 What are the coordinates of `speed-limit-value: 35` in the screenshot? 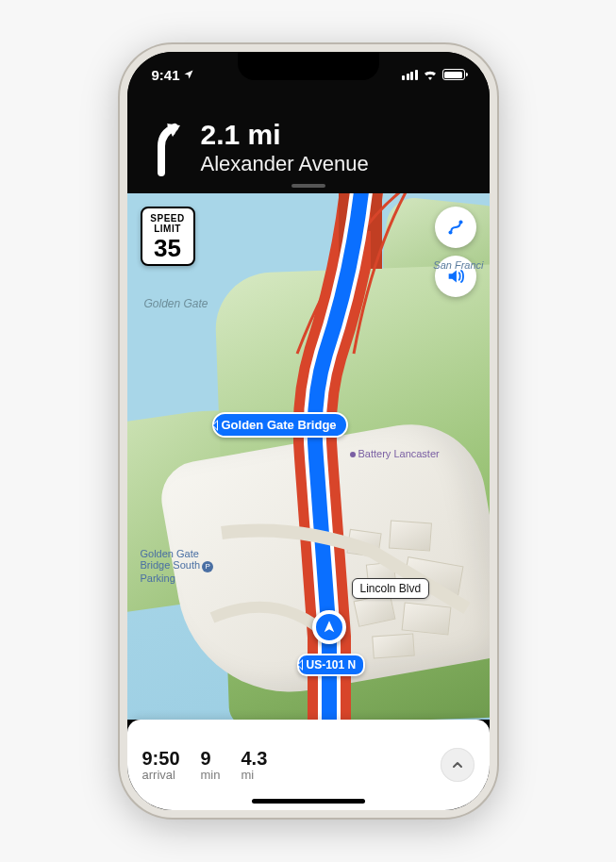 It's located at (168, 248).